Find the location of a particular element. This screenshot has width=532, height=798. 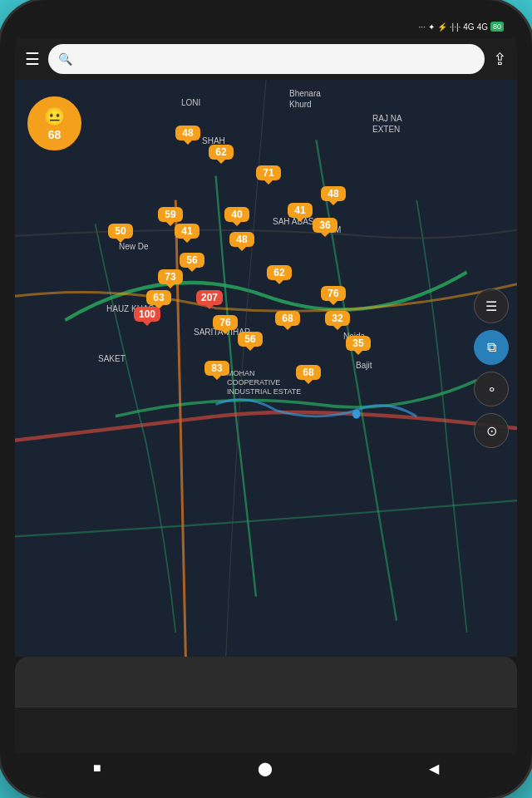

map-person-btn: ⚬ is located at coordinates (491, 389).